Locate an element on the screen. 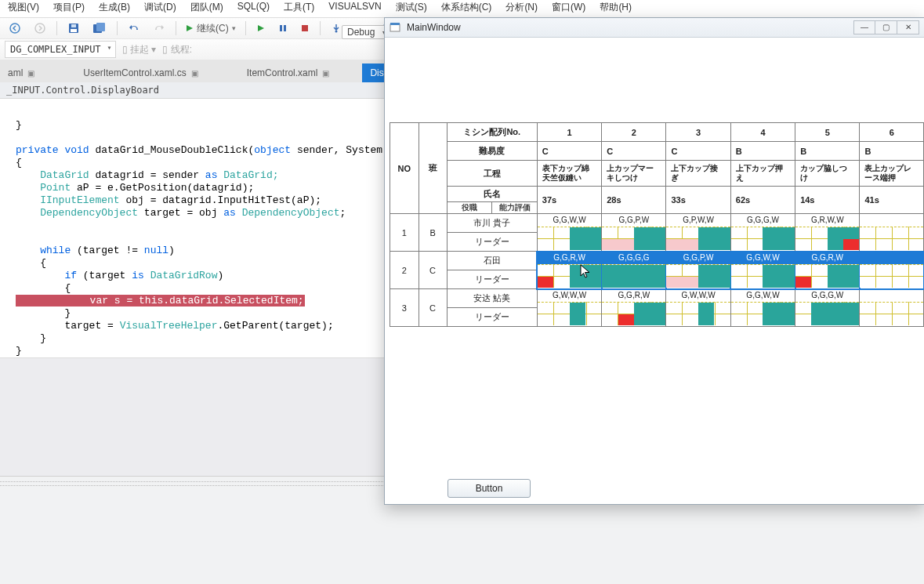 The image size is (924, 584). menu-window: 窗口(W) is located at coordinates (569, 8).